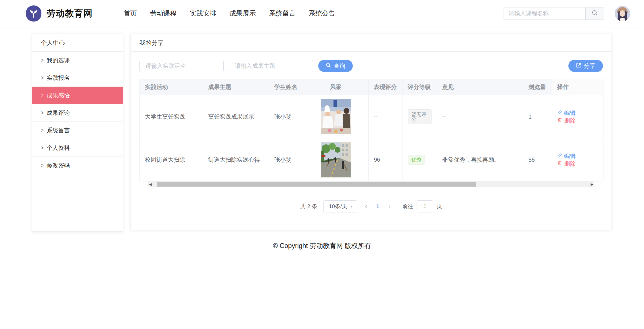 Image resolution: width=644 pixels, height=329 pixels. What do you see at coordinates (592, 184) in the screenshot?
I see `scroll-right-arrow-icon: ▶` at bounding box center [592, 184].